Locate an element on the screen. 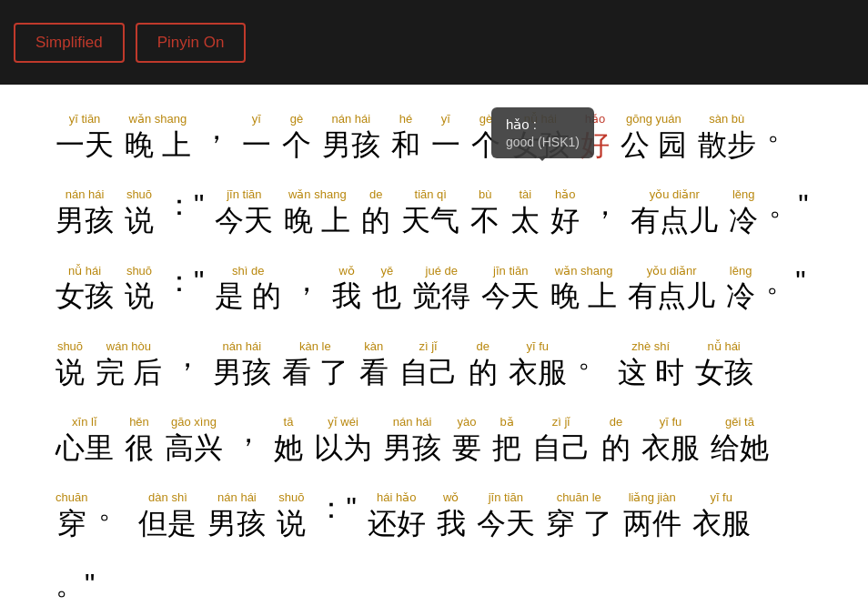 The height and width of the screenshot is (616, 868). sentence-1: hǎo : good (HSK1) yī tiān 一天 wǎn shang 晚… is located at coordinates (434, 136).